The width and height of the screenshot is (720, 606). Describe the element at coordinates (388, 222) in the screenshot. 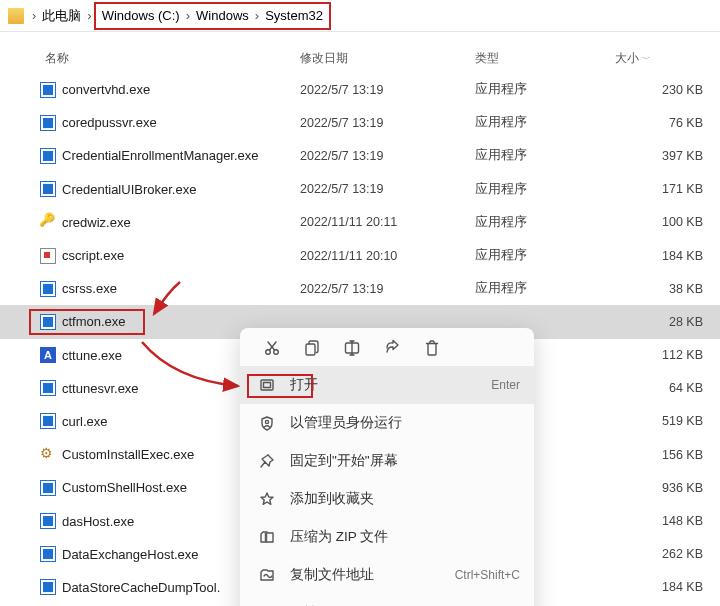

I see `file-date: 2022/11/11 20:11` at that location.